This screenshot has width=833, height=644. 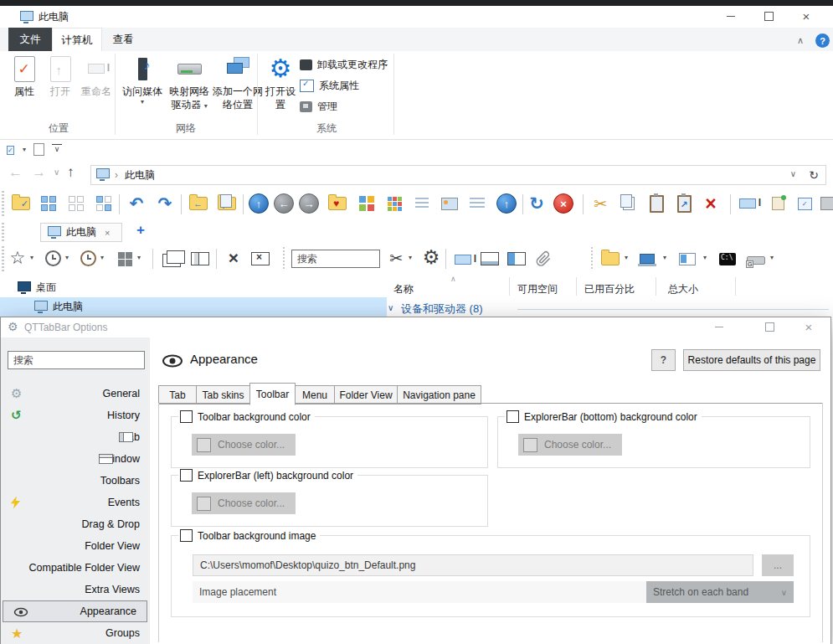 I want to click on tab-view: 查看, so click(x=123, y=39).